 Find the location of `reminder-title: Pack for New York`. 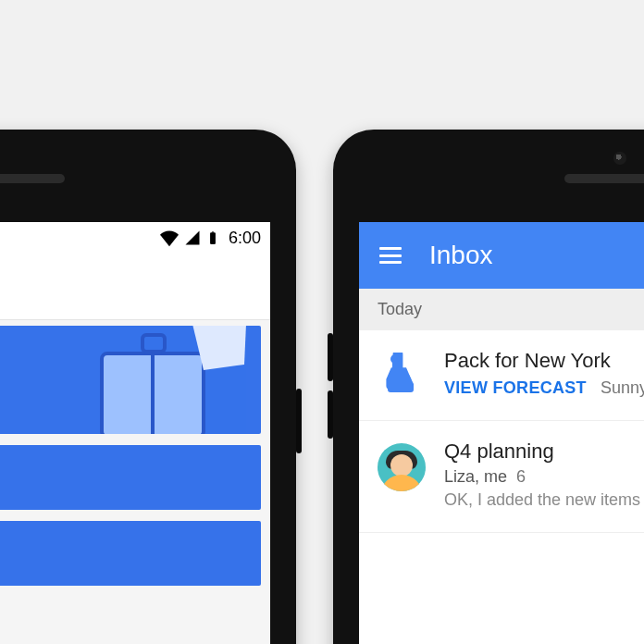

reminder-title: Pack for New York is located at coordinates (544, 361).